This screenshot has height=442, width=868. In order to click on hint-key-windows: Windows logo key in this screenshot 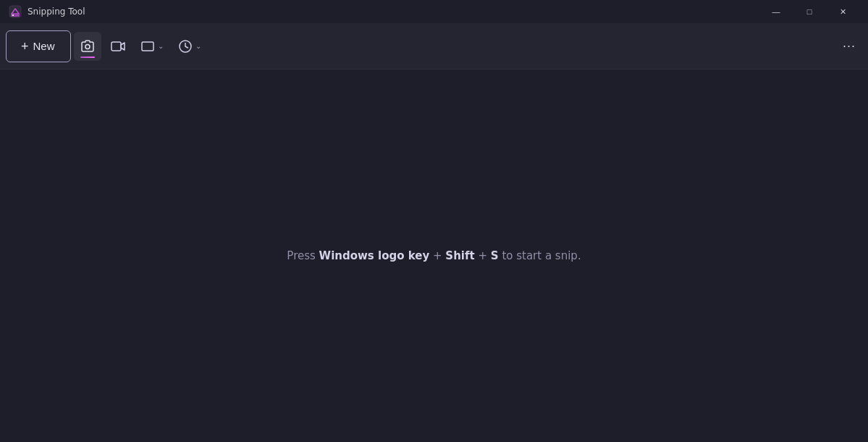, I will do `click(375, 256)`.